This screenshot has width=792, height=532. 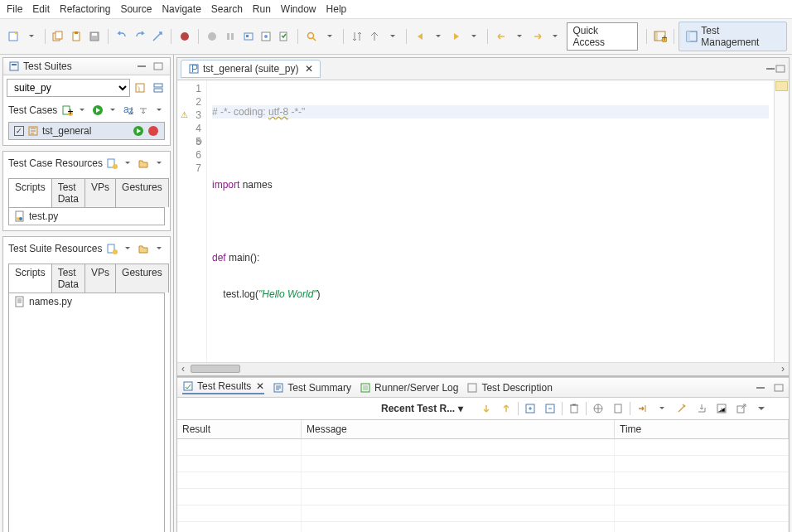 What do you see at coordinates (501, 36) in the screenshot?
I see `nav-back-button` at bounding box center [501, 36].